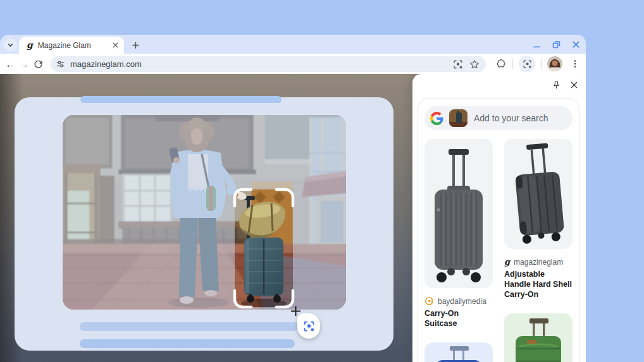 Image resolution: width=644 pixels, height=362 pixels. Describe the element at coordinates (527, 64) in the screenshot. I see `lens-session-button` at that location.